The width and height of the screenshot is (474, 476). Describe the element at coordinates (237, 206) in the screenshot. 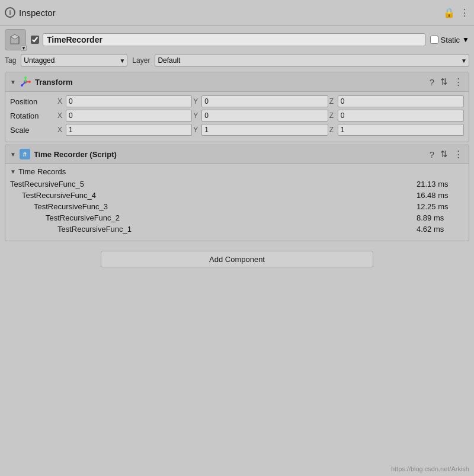

I see `time-record-row: TestRecursiveFunc_312.25 ms` at that location.